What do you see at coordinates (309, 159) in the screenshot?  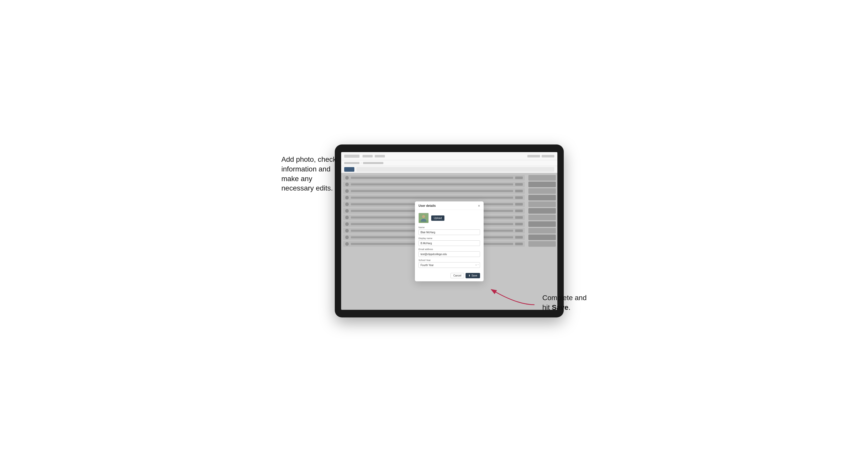 I see `annotation-line1: Add photo, check` at bounding box center [309, 159].